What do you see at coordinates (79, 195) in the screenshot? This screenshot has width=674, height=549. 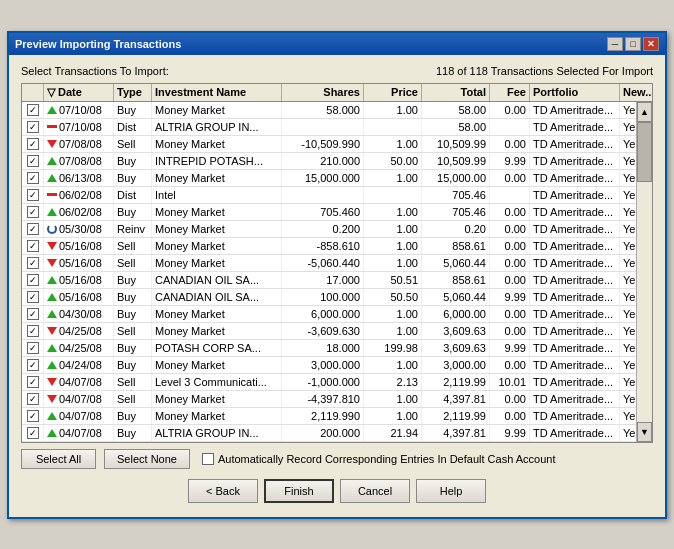 I see `row-date: 06/02/08` at bounding box center [79, 195].